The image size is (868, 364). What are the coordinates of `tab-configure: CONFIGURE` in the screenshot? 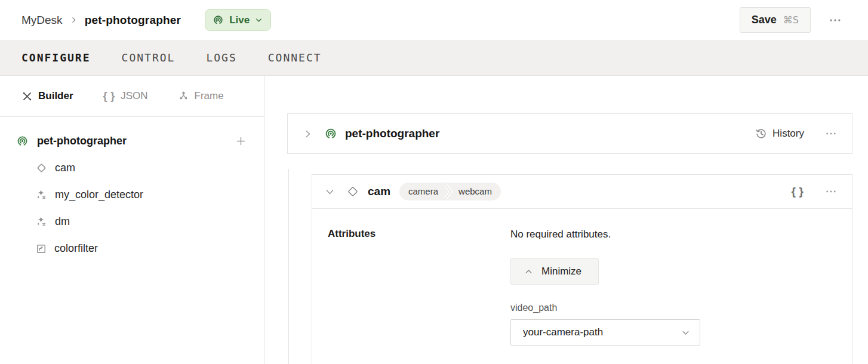 It's located at (56, 57).